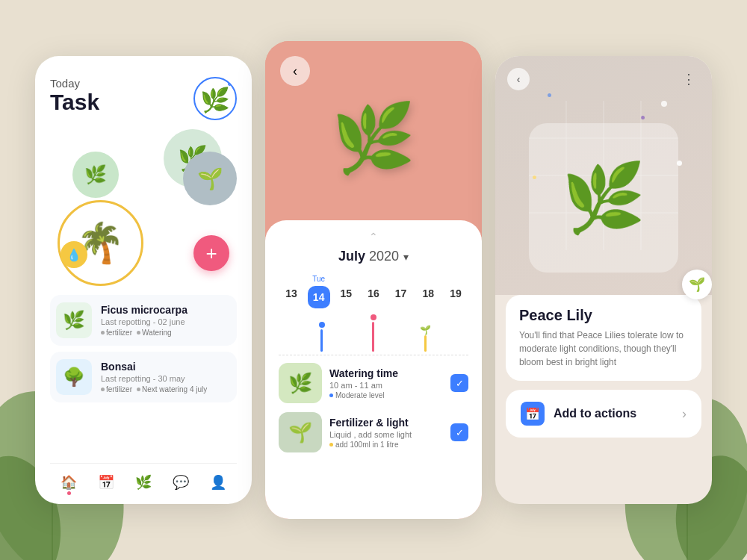 Image resolution: width=747 pixels, height=560 pixels. What do you see at coordinates (428, 293) in the screenshot?
I see `day-num-18: 18` at bounding box center [428, 293].